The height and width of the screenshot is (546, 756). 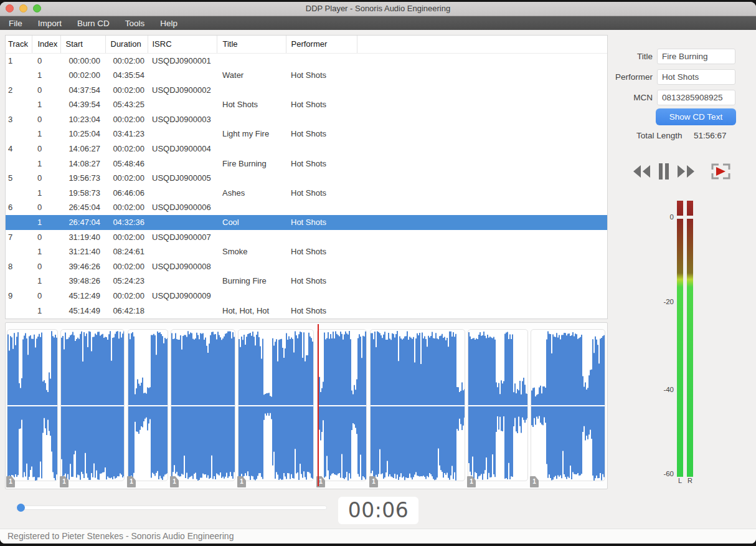 What do you see at coordinates (318, 405) in the screenshot?
I see `playhead-cursor` at bounding box center [318, 405].